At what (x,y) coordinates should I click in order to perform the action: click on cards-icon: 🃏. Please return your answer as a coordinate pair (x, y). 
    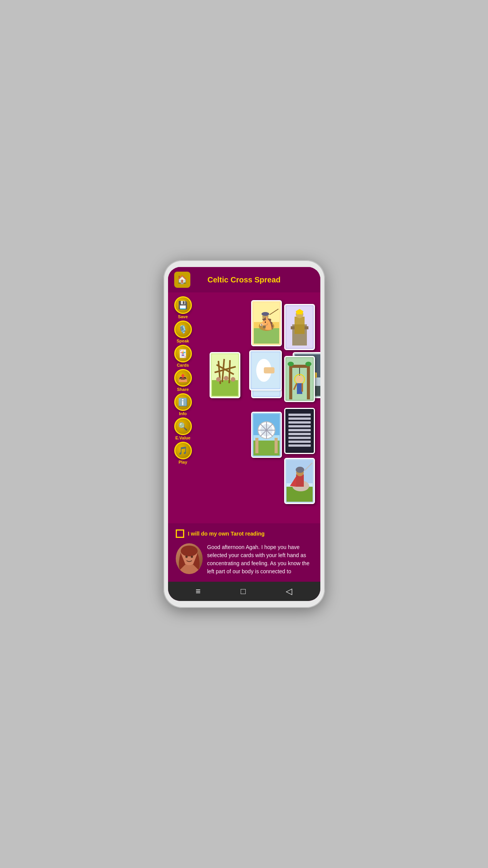
    Looking at the image, I should click on (183, 354).